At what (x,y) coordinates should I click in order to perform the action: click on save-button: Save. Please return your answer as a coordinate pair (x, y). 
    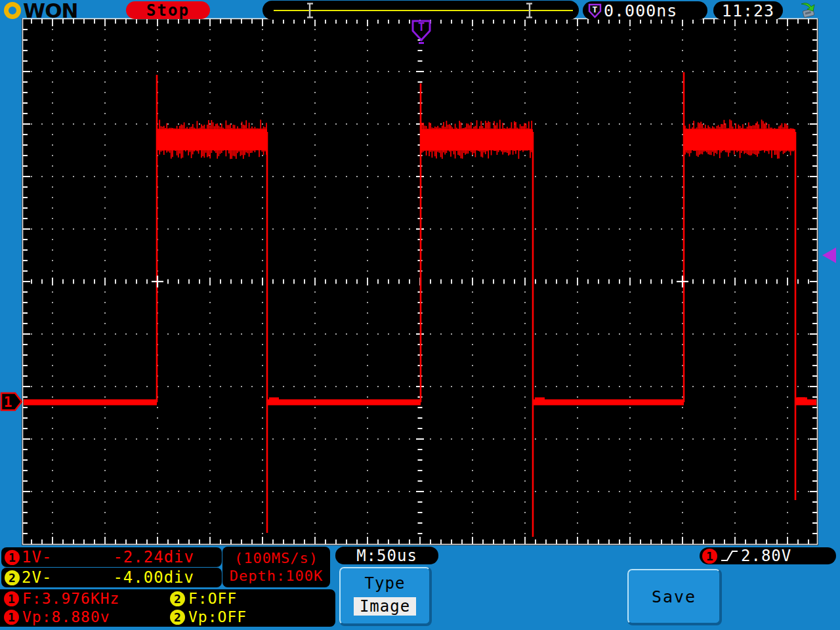
    Looking at the image, I should click on (674, 597).